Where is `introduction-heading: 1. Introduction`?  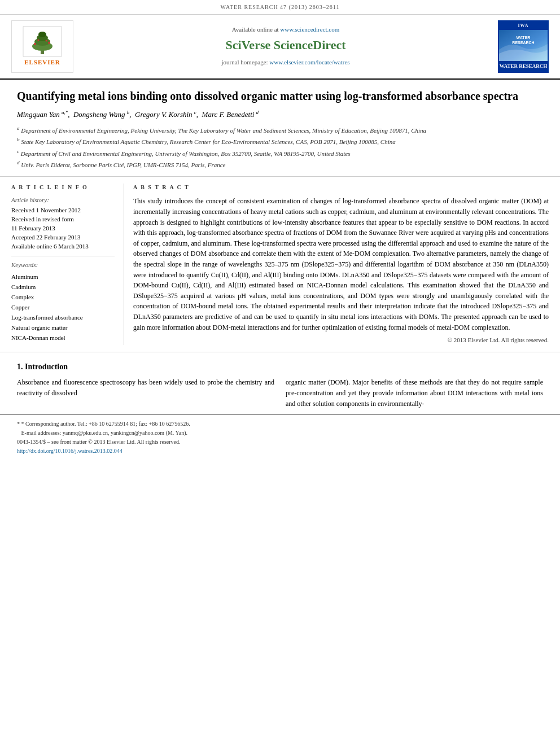
introduction-heading: 1. Introduction is located at coordinates (280, 367).